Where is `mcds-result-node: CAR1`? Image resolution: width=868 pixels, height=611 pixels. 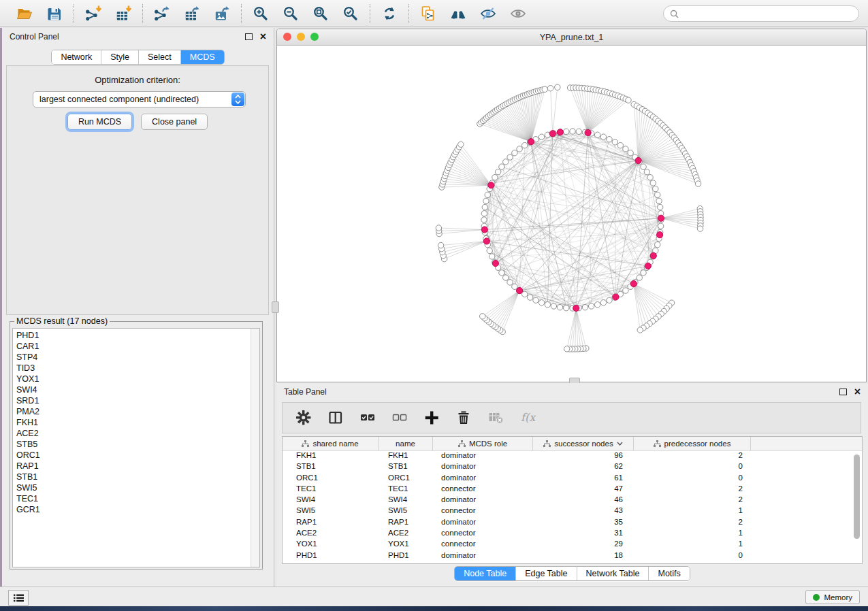
mcds-result-node: CAR1 is located at coordinates (138, 346).